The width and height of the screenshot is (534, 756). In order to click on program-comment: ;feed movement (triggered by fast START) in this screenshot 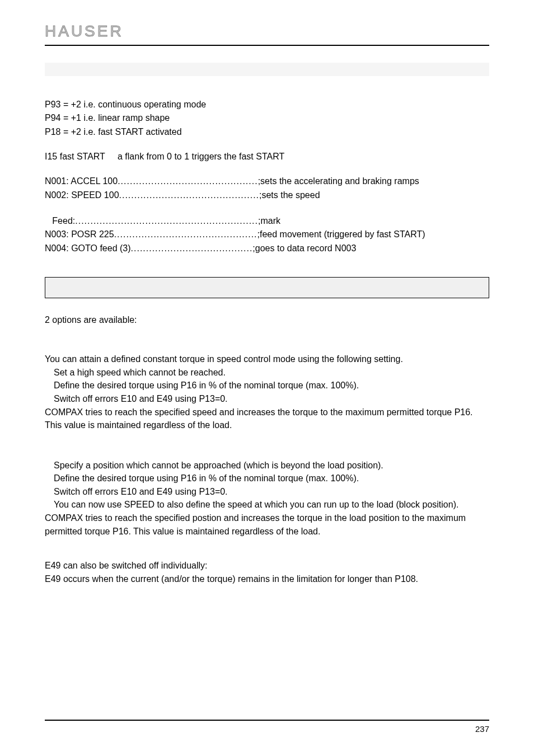, I will do `click(341, 234)`.